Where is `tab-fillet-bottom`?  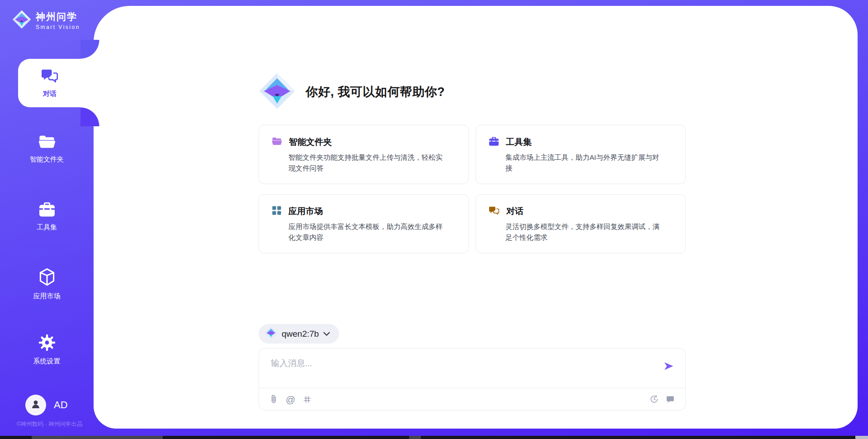
tab-fillet-bottom is located at coordinates (90, 117).